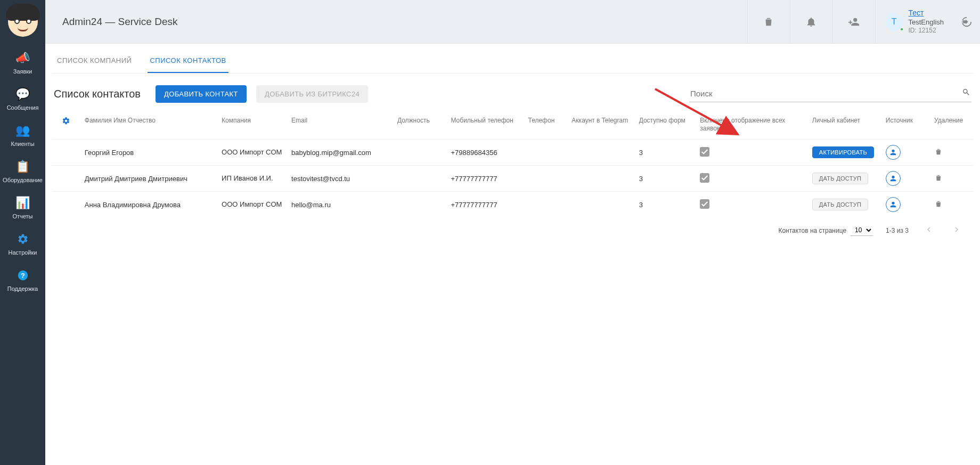  Describe the element at coordinates (340, 126) in the screenshot. I see `th-email: Email` at that location.